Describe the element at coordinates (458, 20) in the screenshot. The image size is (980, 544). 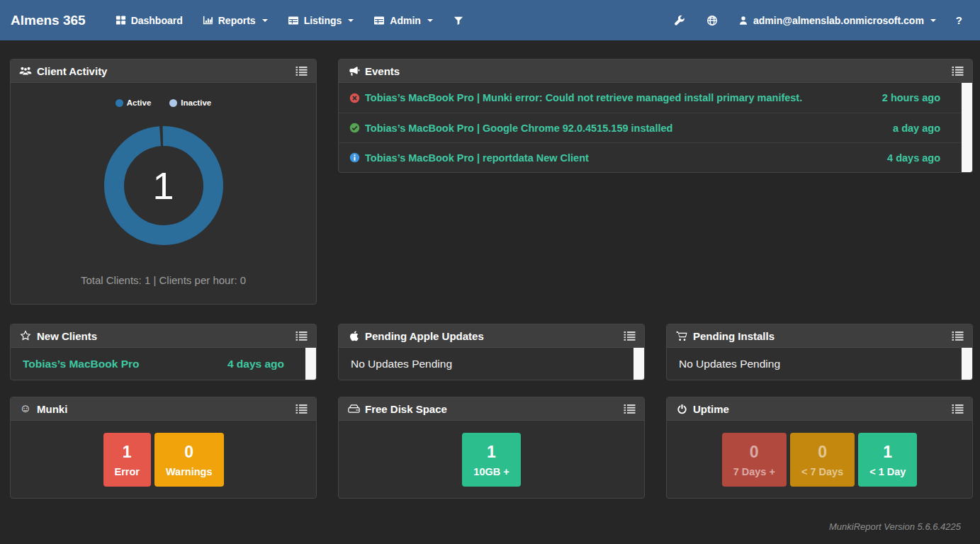
I see `filter-button` at that location.